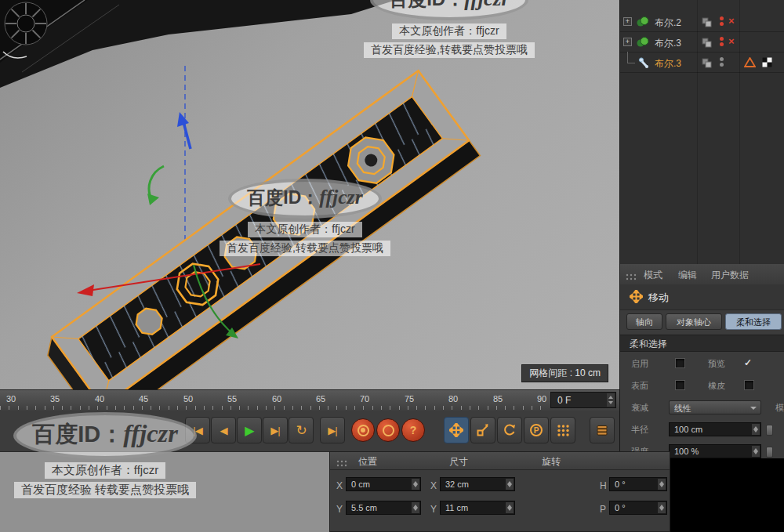 Image resolution: width=784 pixels, height=532 pixels. What do you see at coordinates (653, 276) in the screenshot?
I see `tab-mode: 模式` at bounding box center [653, 276].